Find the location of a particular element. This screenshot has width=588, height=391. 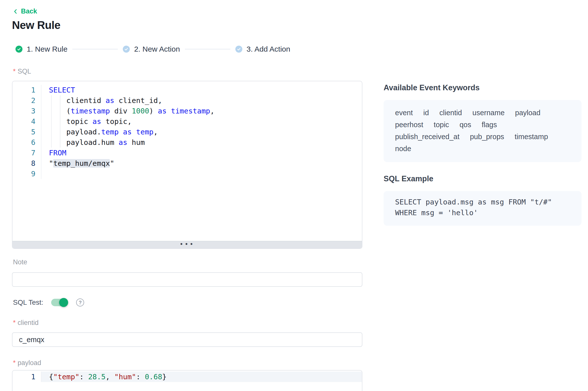

payload-field-label: *payload is located at coordinates (27, 363).